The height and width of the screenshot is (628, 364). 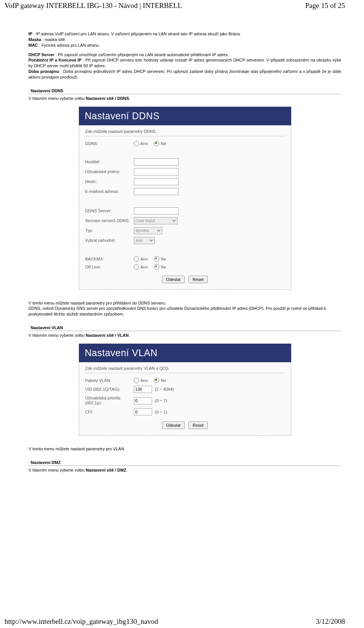 What do you see at coordinates (110, 211) in the screenshot?
I see `label-ddns-server: DDNS Server:` at bounding box center [110, 211].